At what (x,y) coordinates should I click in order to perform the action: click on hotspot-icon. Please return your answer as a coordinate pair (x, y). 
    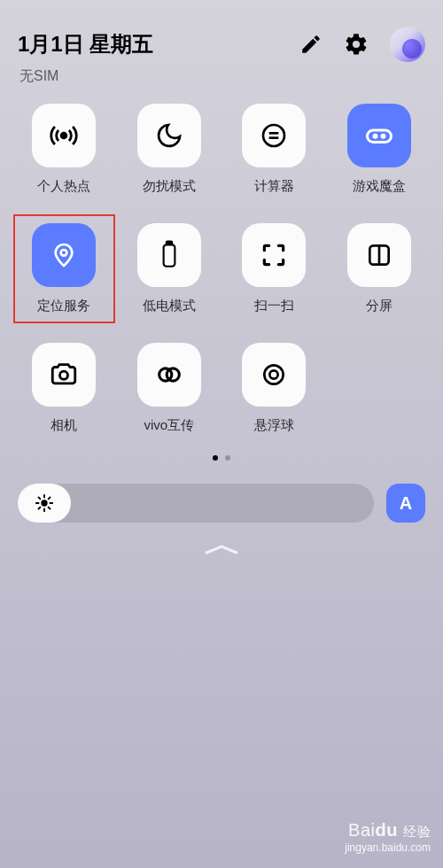
    Looking at the image, I should click on (64, 136).